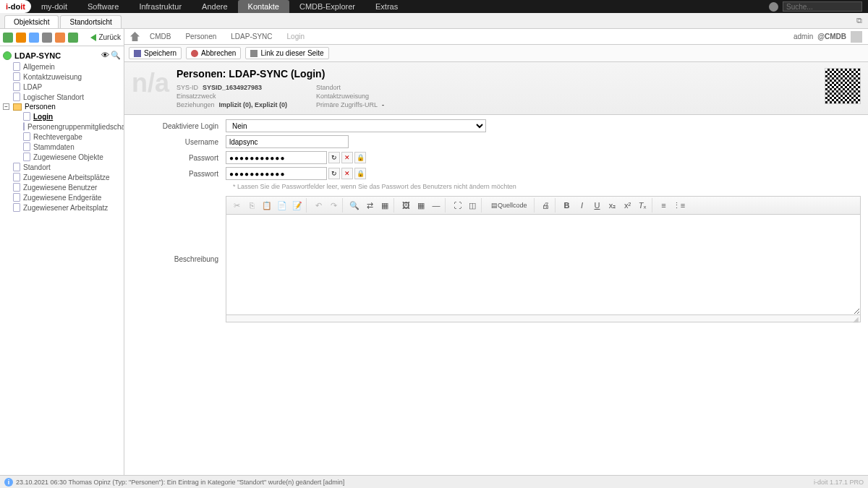  I want to click on action-bar: Speichern Abbrechen Link zu dieser Seite, so click(496, 53).